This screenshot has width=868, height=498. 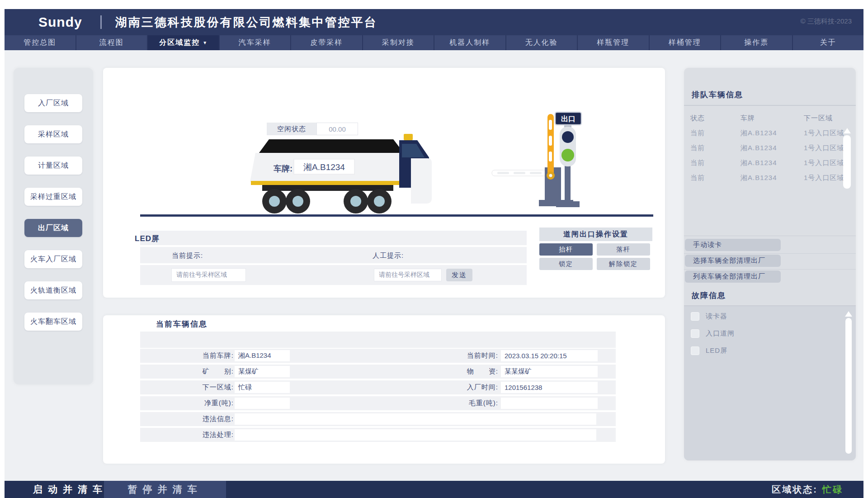 What do you see at coordinates (53, 259) in the screenshot?
I see `sidebar-item-train-entry-zone: 火车入厂区域` at bounding box center [53, 259].